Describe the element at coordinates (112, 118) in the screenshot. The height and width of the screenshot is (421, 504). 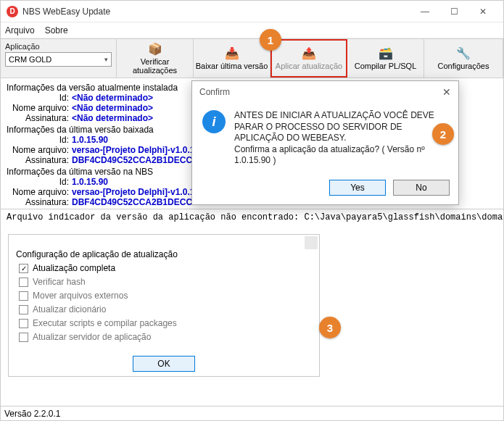
I see `current-sig: <Não determinado>` at that location.